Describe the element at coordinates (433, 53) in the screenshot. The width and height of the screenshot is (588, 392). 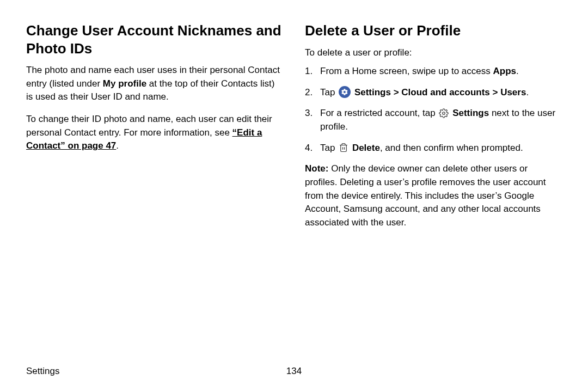
I see `intro-delete: To delete a user or profile:` at that location.